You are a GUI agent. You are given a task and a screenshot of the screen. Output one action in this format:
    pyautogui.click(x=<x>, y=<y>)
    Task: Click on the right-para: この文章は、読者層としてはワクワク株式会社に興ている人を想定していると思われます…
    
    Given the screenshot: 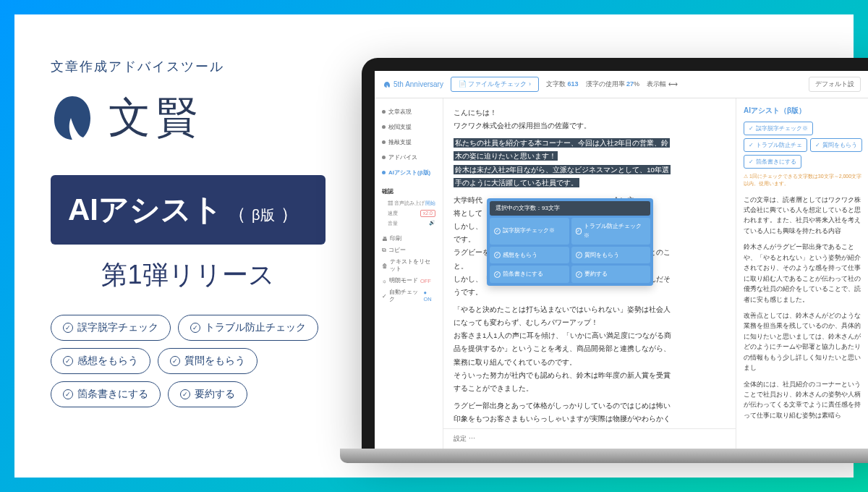 What is the action you would take?
    pyautogui.click(x=803, y=216)
    